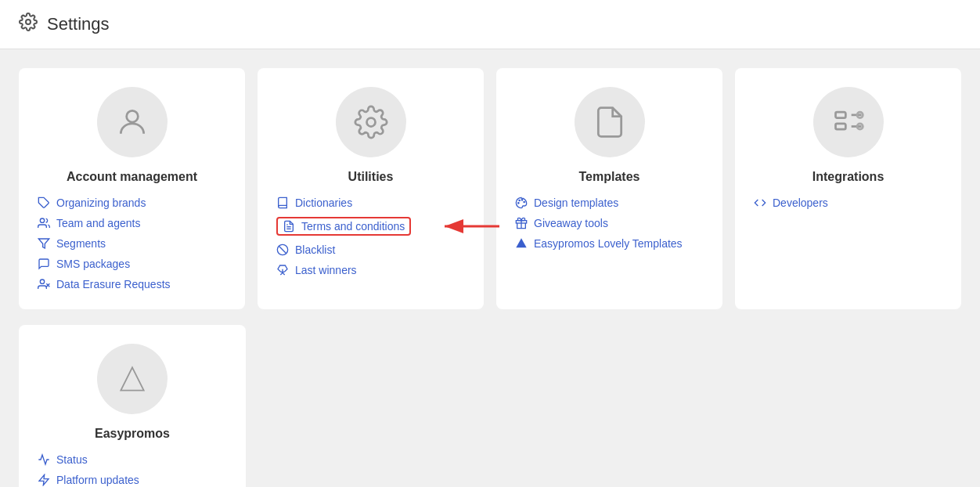 Image resolution: width=980 pixels, height=487 pixels. Describe the element at coordinates (132, 379) in the screenshot. I see `easypromos-icon-circle` at that location.